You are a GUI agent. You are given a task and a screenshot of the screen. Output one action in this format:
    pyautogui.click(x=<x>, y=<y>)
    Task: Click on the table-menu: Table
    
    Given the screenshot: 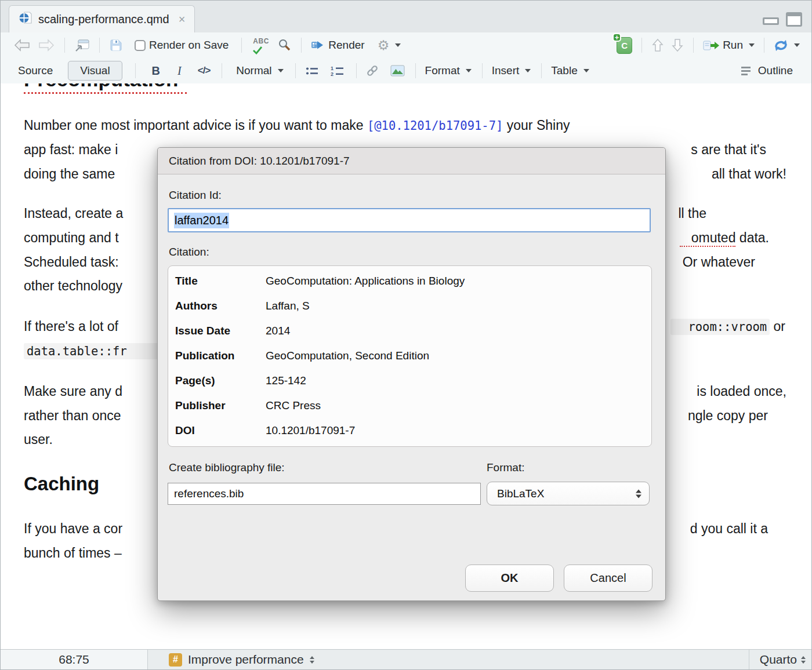 What is the action you would take?
    pyautogui.click(x=570, y=71)
    